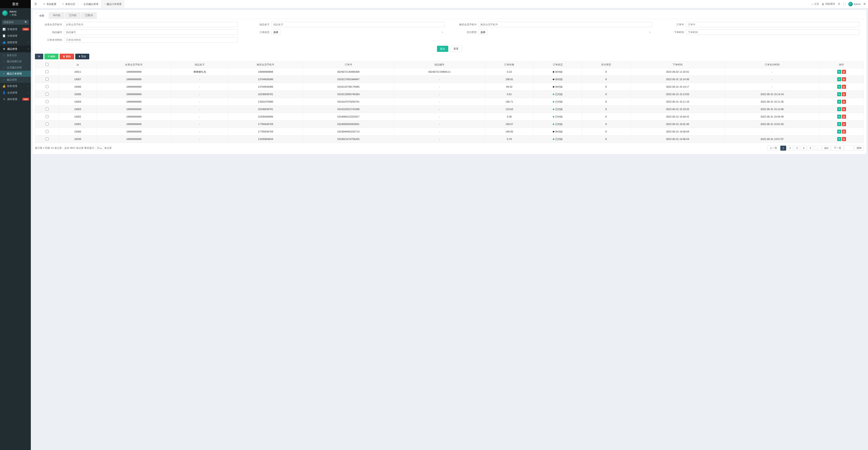 Image resolution: width=868 pixels, height=450 pixels. Describe the element at coordinates (16, 86) in the screenshot. I see `menu-item: 💰财务管理‹` at that location.